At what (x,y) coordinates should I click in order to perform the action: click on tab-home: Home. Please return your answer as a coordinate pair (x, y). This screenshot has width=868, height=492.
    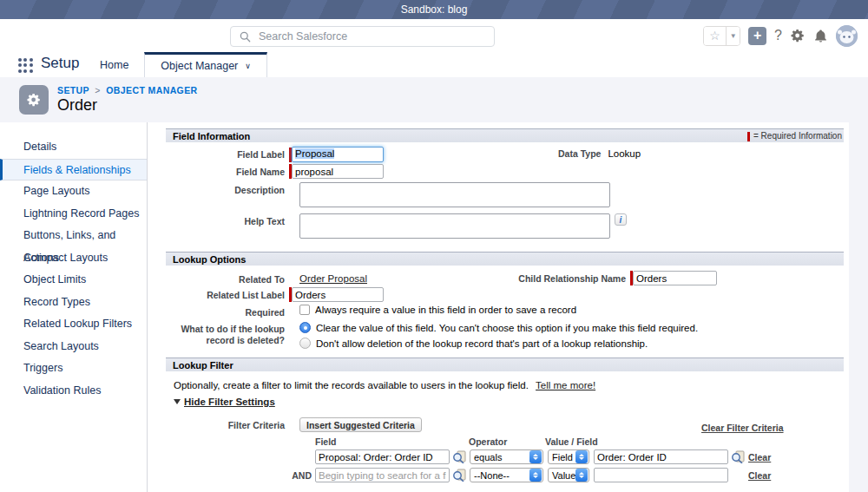
    Looking at the image, I should click on (115, 64).